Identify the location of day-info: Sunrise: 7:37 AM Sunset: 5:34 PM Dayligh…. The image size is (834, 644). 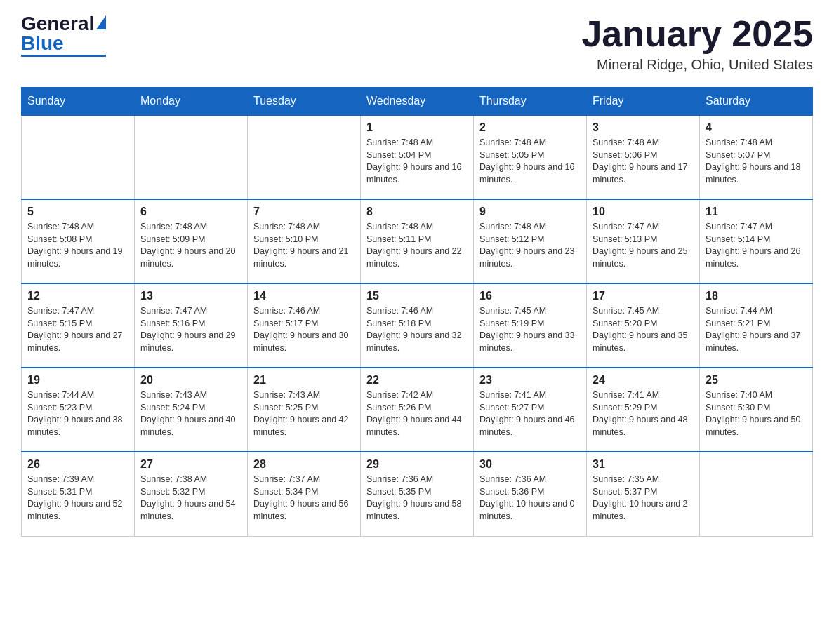
(304, 498).